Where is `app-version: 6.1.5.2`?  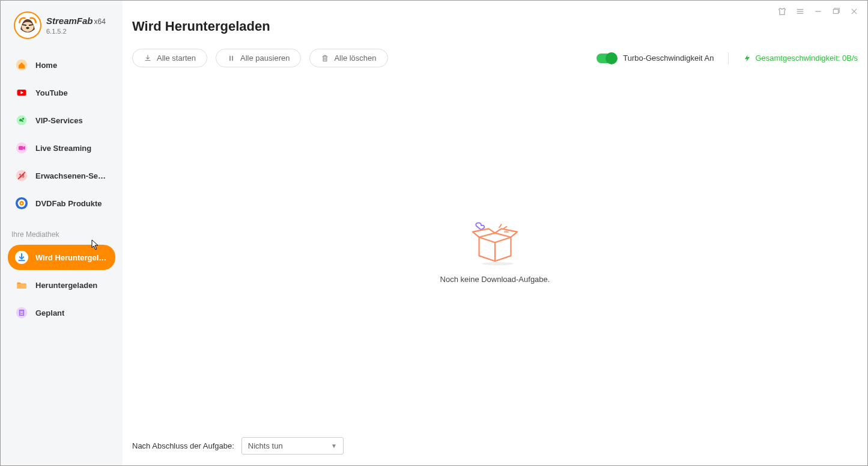 app-version: 6.1.5.2 is located at coordinates (76, 31).